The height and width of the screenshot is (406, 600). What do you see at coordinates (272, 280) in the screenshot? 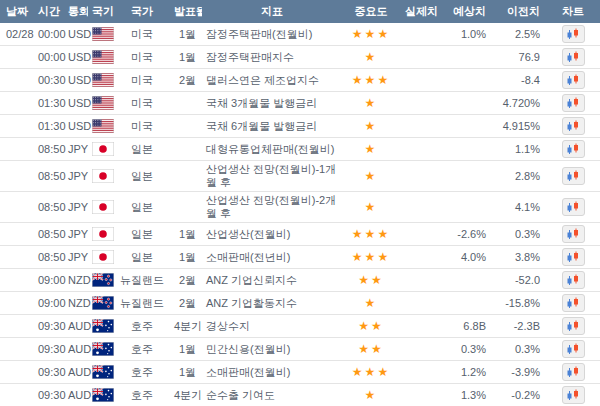
I see `indicator-cell: ANZ 기업신뢰지수` at bounding box center [272, 280].